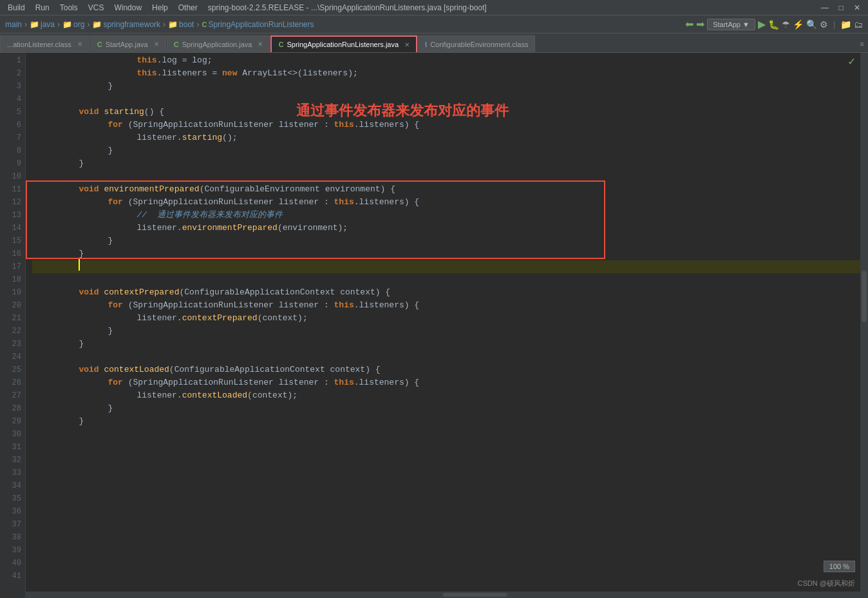  What do you see at coordinates (450, 344) in the screenshot?
I see `code-line-23: }` at bounding box center [450, 344].